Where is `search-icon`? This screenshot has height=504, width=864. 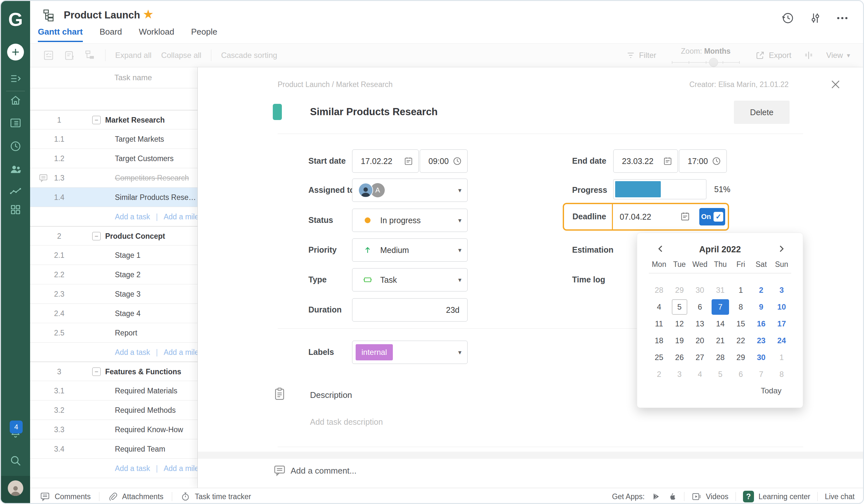 search-icon is located at coordinates (16, 461).